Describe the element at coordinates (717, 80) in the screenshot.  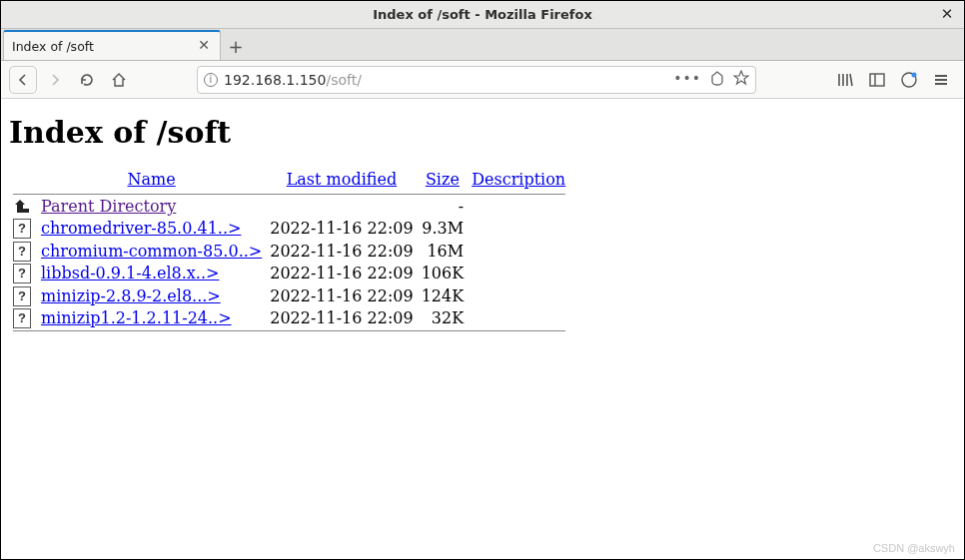
I see `reader-mode-icon` at that location.